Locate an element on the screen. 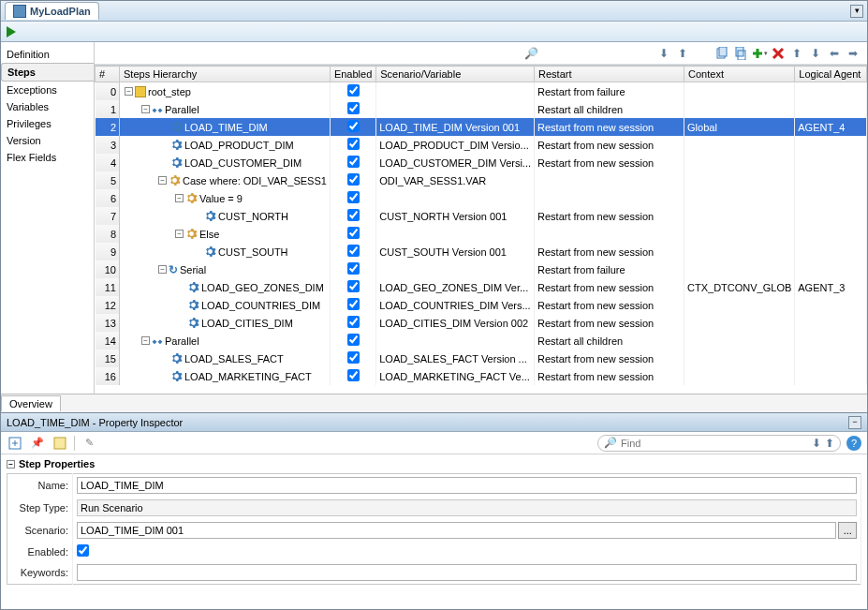 The height and width of the screenshot is (610, 868). find-up-icon: ⬆ is located at coordinates (830, 443).